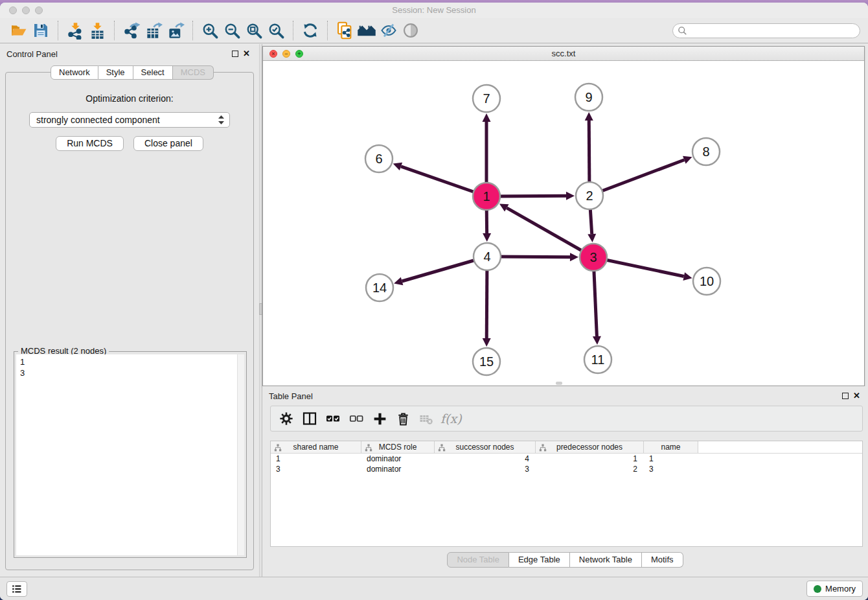 This screenshot has height=600, width=868. I want to click on criterion-select: strongly connected component, so click(130, 120).